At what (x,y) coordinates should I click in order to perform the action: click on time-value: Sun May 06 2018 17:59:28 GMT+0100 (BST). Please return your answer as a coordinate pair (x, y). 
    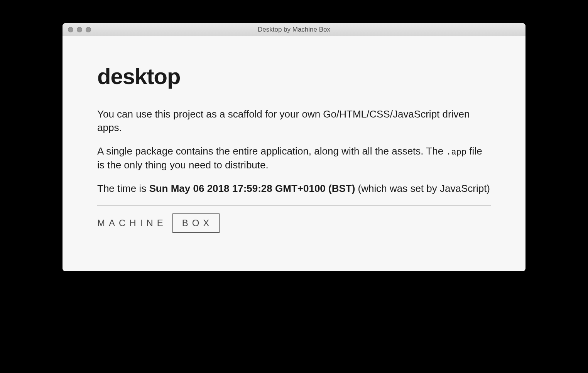
    Looking at the image, I should click on (252, 188).